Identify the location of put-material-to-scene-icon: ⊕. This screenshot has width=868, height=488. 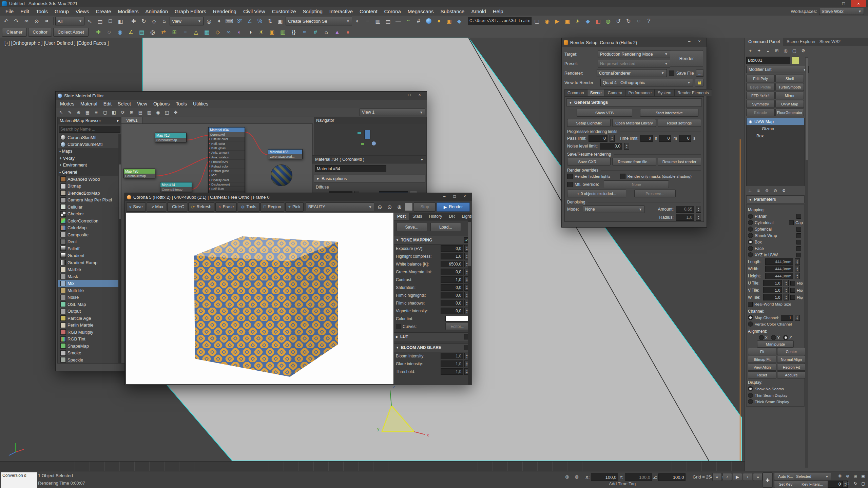
(79, 112).